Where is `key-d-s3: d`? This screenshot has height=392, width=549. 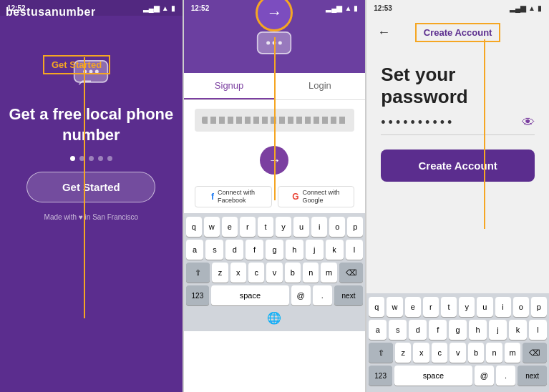
key-d-s3: d is located at coordinates (418, 330).